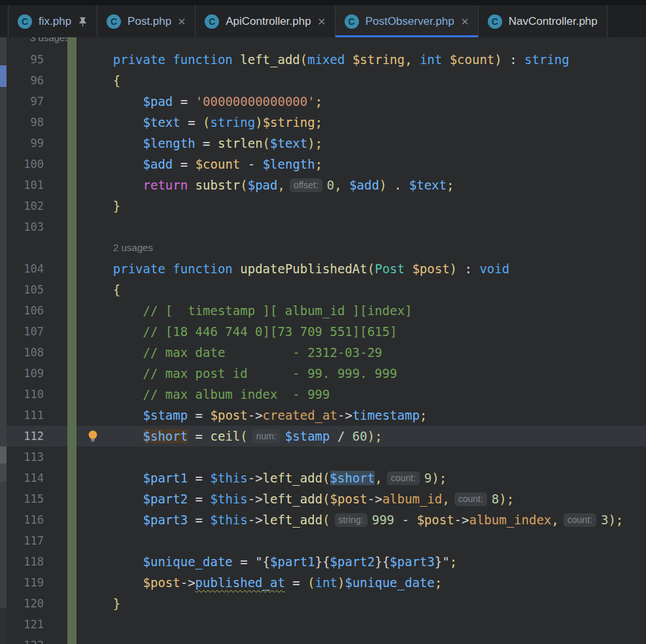 This screenshot has height=644, width=646. What do you see at coordinates (323, 603) in the screenshot?
I see `code-line: 120 }` at bounding box center [323, 603].